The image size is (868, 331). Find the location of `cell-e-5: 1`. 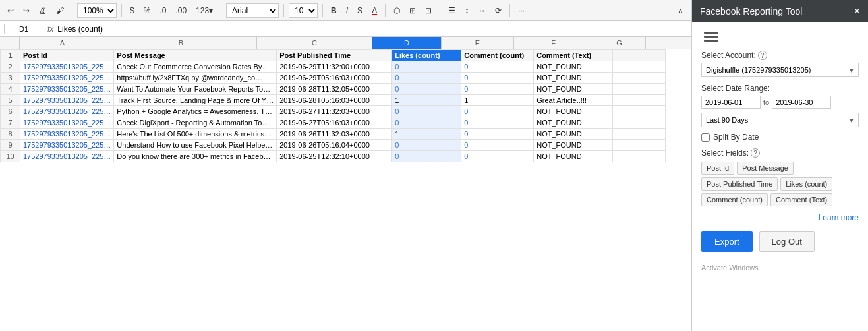

cell-e-5: 1 is located at coordinates (498, 100).